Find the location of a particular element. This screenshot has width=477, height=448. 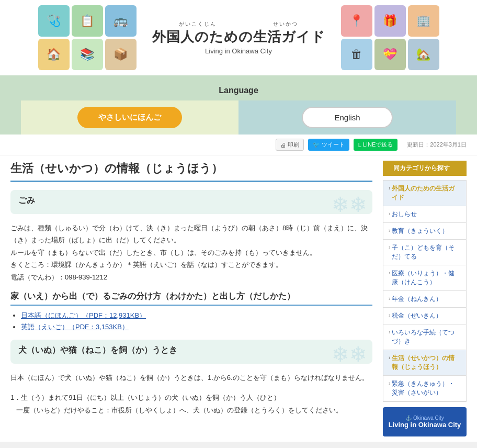

icon-location: 📍 is located at coordinates (357, 21).